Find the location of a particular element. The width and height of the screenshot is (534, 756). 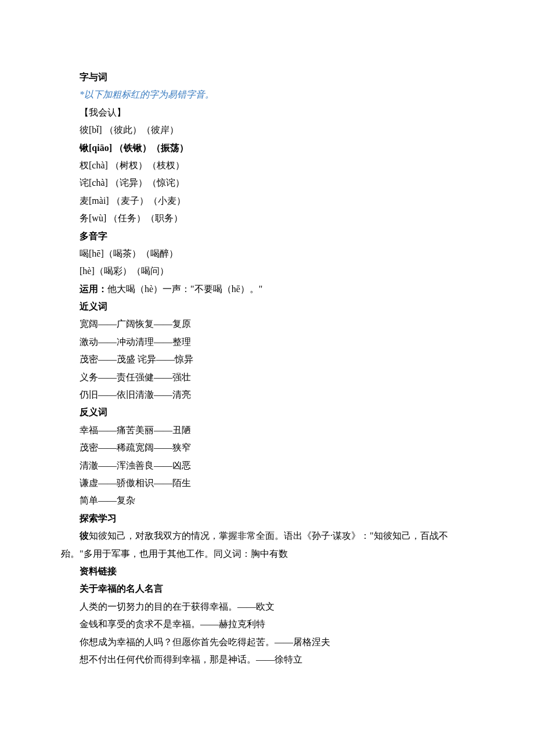

explore-body: 彼知彼知己，对敌我双方的情况，掌握非常全面。语出《孙子·谋攻》："知彼知己，百战… is located at coordinates (267, 545).